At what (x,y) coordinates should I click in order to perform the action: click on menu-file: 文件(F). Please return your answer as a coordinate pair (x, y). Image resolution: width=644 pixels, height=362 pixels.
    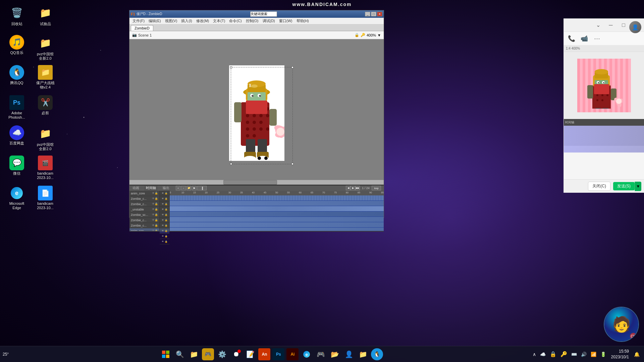
    Looking at the image, I should click on (139, 21).